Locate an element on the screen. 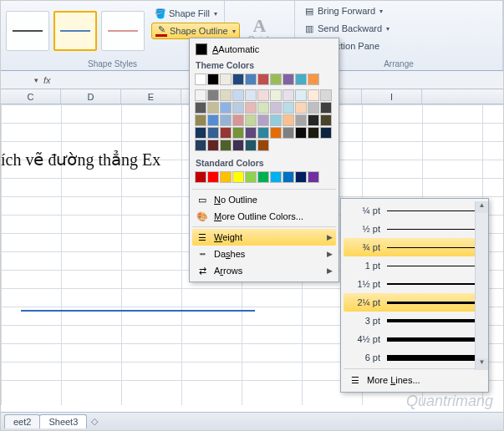 This screenshot has width=504, height=431. weight-option: ¾ pt is located at coordinates (415, 247).